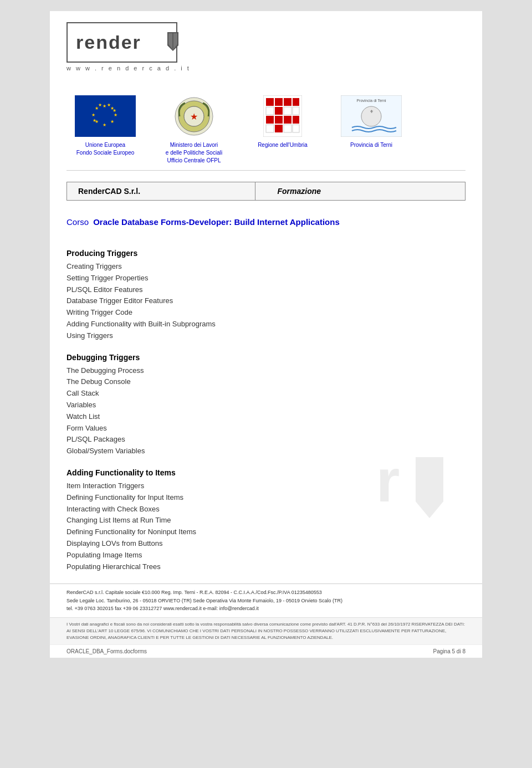 The height and width of the screenshot is (768, 532). I want to click on page-bottom-bar: ORACLE_DBA_Forms.docforms Pagina 5 di 8, so click(266, 651).